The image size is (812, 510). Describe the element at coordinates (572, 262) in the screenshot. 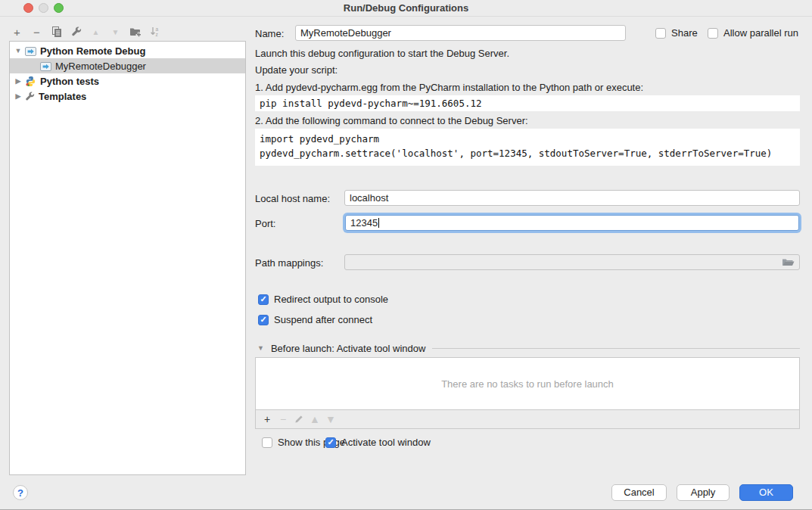

I see `path-mappings-input` at that location.